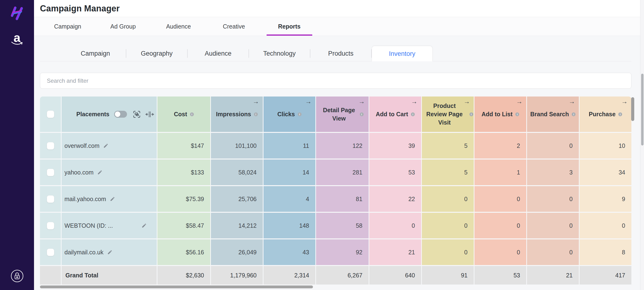  Describe the element at coordinates (50, 114) in the screenshot. I see `header-checkbox-cell` at that location.